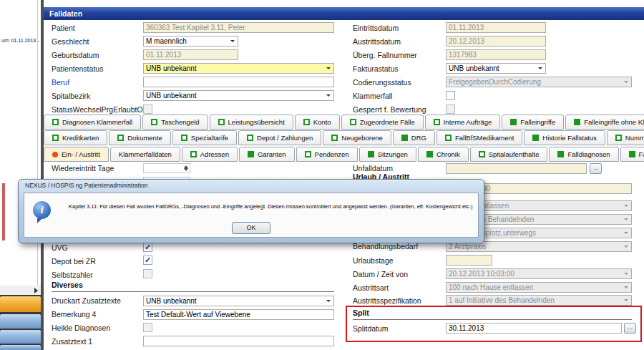  I want to click on geschlecht-dropdown: M maennlich, so click(190, 42).